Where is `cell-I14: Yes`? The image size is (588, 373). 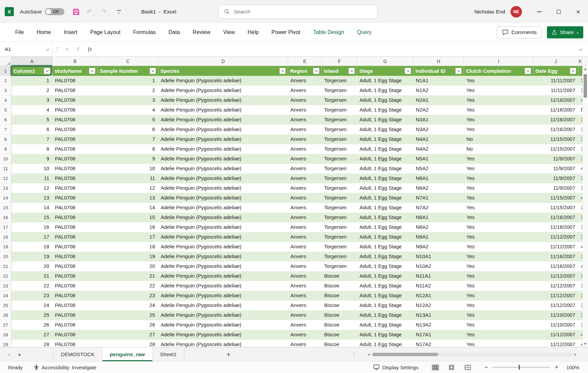 cell-I14: Yes is located at coordinates (499, 198).